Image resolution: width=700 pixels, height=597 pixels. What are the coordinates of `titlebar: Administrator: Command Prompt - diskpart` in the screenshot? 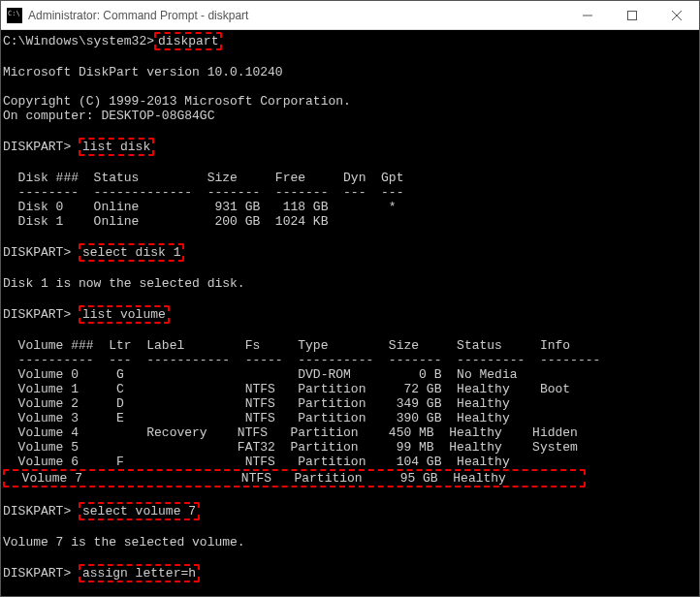 It's located at (350, 16).